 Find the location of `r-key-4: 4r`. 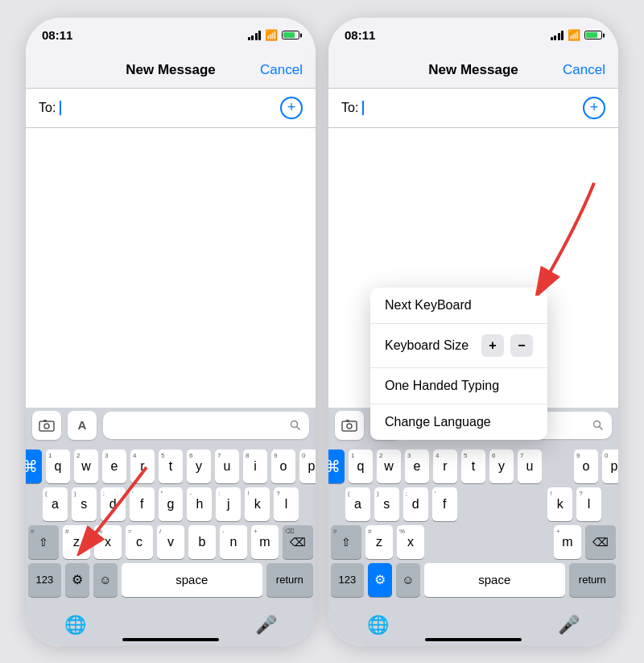

r-key-4: 4r is located at coordinates (445, 466).